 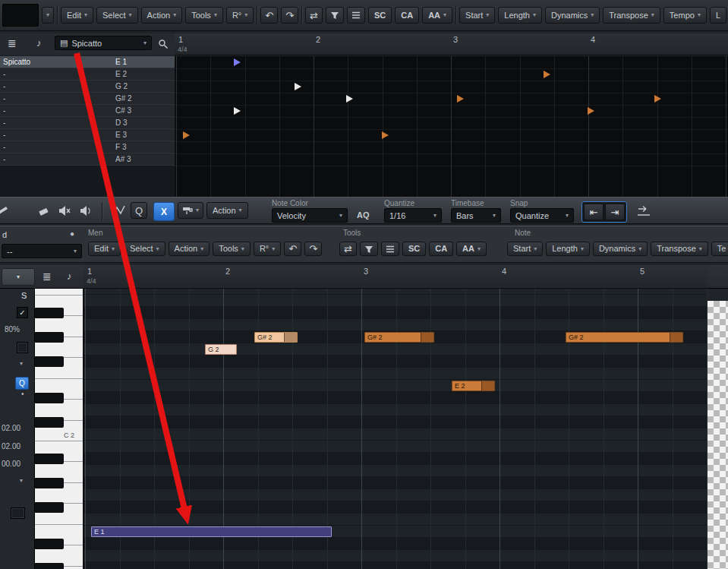 What do you see at coordinates (103, 43) in the screenshot?
I see `drum-map-dropdown: ▤Spicatto ▾` at bounding box center [103, 43].